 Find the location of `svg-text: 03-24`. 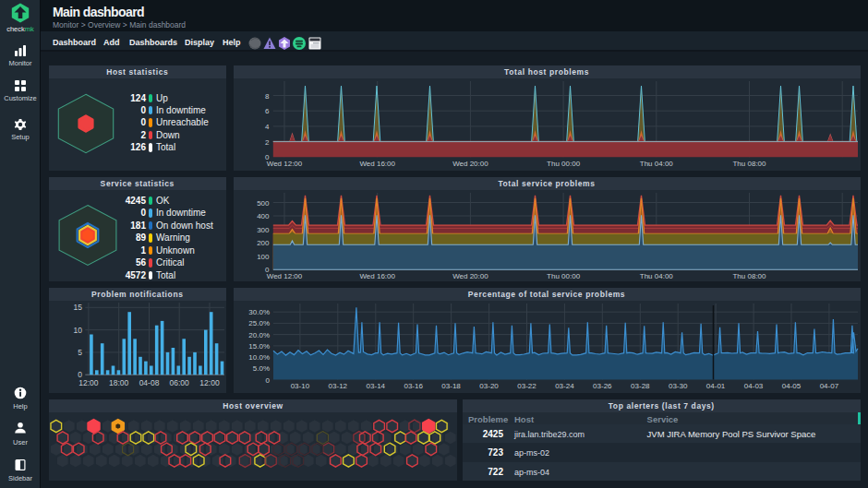

svg-text: 03-24 is located at coordinates (565, 386).